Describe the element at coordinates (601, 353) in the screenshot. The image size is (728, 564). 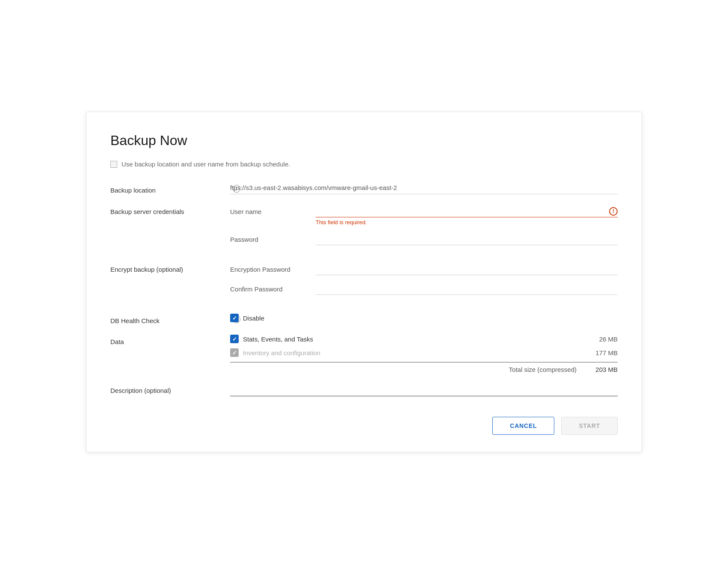
I see `data-inventory-size: 177 MB` at that location.